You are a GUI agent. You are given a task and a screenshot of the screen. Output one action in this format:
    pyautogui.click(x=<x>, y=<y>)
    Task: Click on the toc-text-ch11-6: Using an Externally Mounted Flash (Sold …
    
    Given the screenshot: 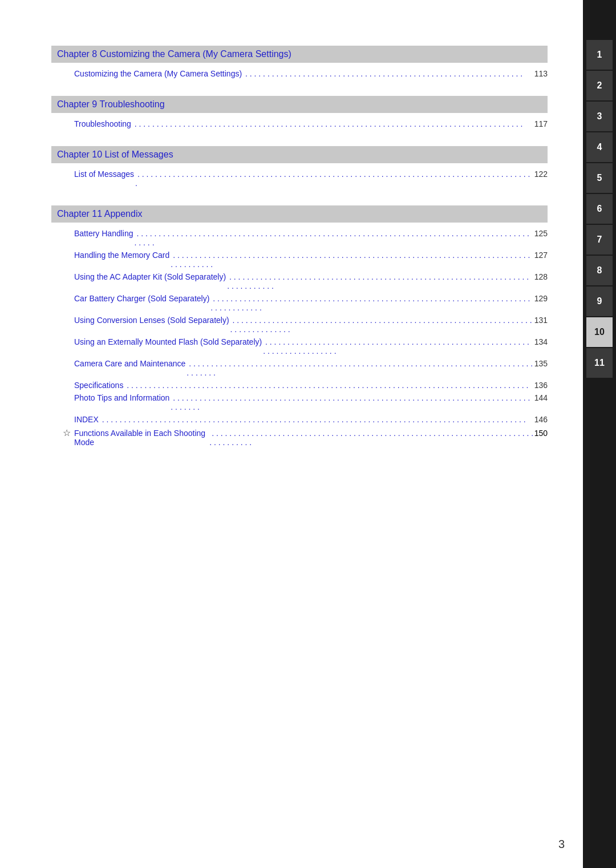 What is the action you would take?
    pyautogui.click(x=168, y=342)
    